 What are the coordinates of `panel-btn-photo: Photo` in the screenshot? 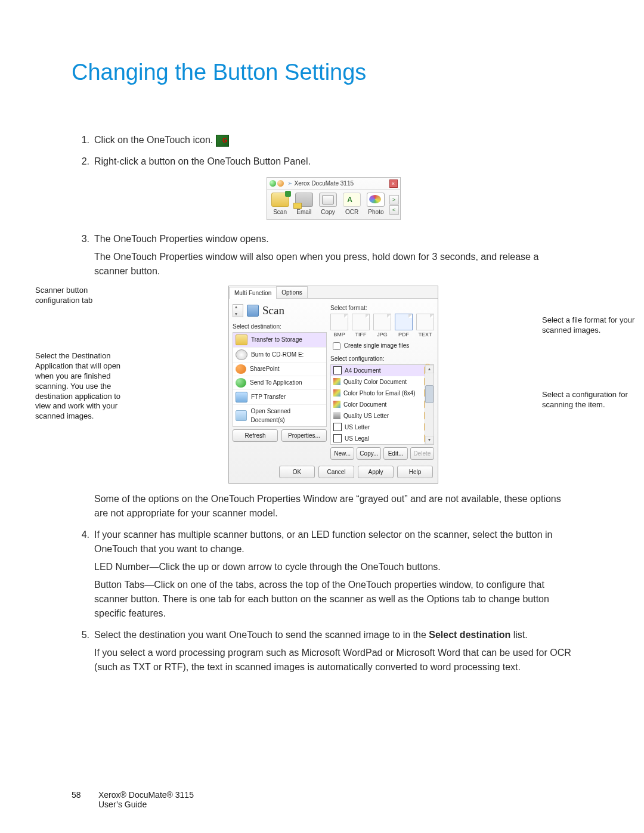 It's located at (376, 205).